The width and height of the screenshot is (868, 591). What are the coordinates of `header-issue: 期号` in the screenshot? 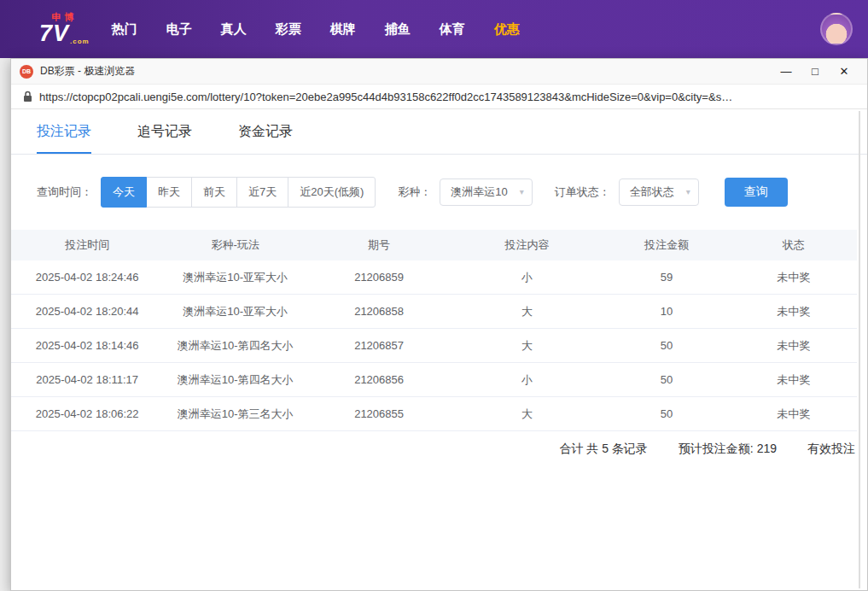 It's located at (379, 245).